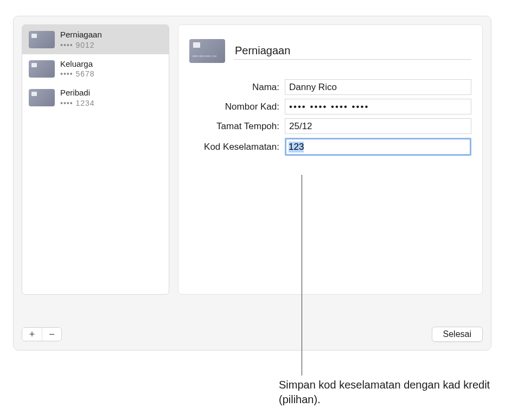 This screenshot has height=420, width=505. I want to click on sidebar-item-keluarga: Keluarga •••• 5678, so click(95, 69).